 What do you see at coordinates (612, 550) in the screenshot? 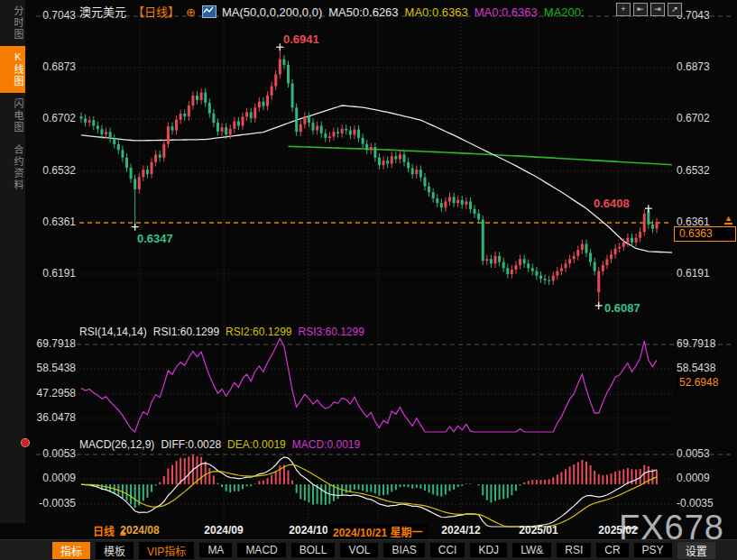
I see `toolbar-button-cr: CR` at bounding box center [612, 550].